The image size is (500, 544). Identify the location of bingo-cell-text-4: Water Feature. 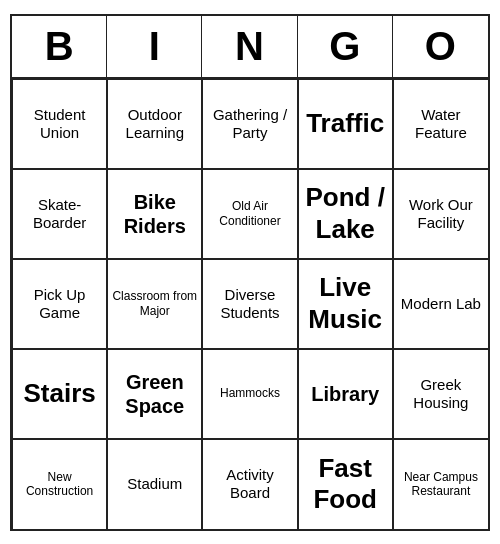
(441, 124).